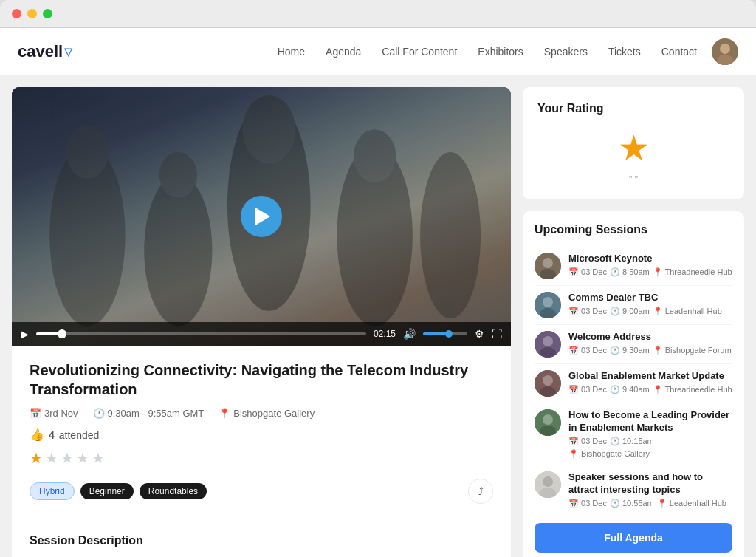 Image resolution: width=756 pixels, height=557 pixels. What do you see at coordinates (261, 414) in the screenshot?
I see `session-meta: 📅 3rd Nov 🕐 9:30am - 9:55am GMT 📍 Bishop…` at bounding box center [261, 414].